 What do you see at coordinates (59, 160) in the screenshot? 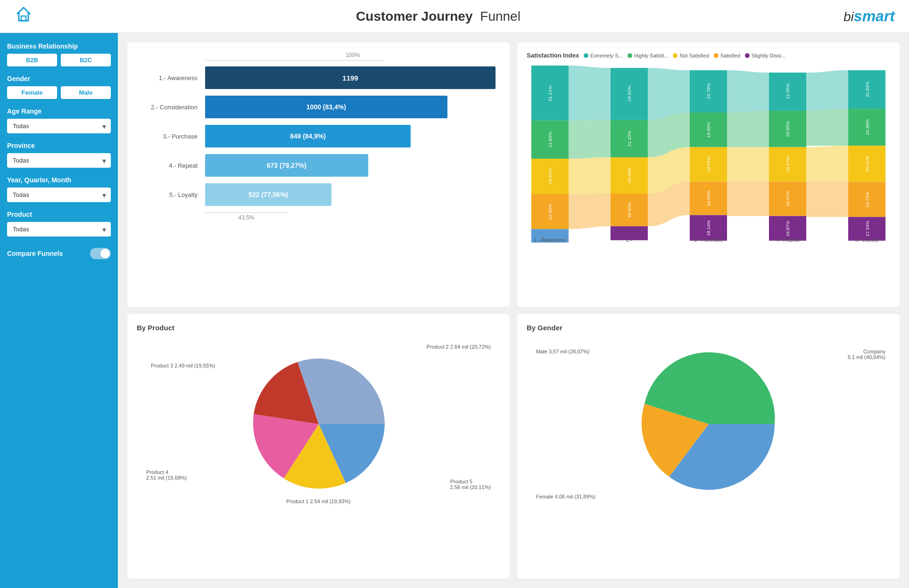
I see `province-select-wrapper: Todas` at bounding box center [59, 160].